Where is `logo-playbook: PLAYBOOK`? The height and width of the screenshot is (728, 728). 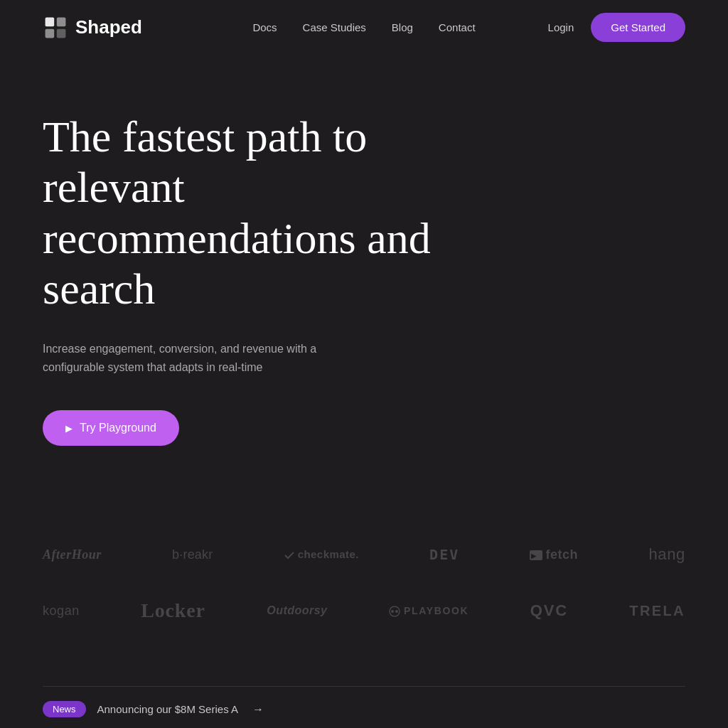
logo-playbook: PLAYBOOK is located at coordinates (429, 611).